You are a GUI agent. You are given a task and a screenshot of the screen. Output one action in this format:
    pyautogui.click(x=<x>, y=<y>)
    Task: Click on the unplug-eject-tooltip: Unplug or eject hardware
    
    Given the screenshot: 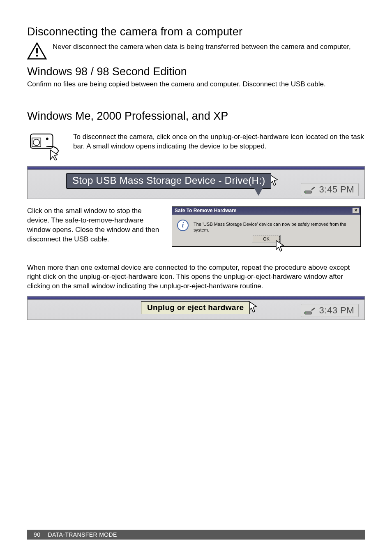 What is the action you would take?
    pyautogui.click(x=196, y=308)
    